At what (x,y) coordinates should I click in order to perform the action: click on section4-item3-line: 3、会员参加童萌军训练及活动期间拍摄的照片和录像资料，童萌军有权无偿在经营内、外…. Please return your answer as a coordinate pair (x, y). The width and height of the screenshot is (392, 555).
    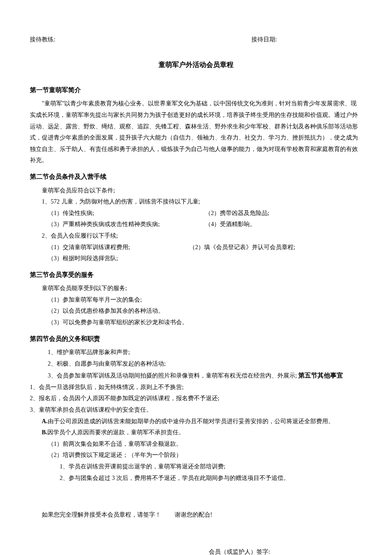
    Looking at the image, I should click on (196, 375).